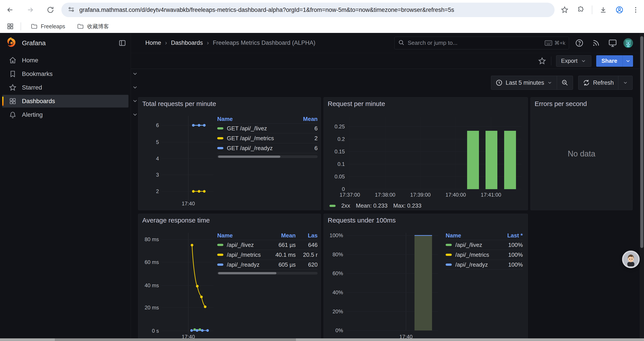 This screenshot has width=644, height=341. What do you see at coordinates (158, 142) in the screenshot?
I see `svg-text: 5` at bounding box center [158, 142].